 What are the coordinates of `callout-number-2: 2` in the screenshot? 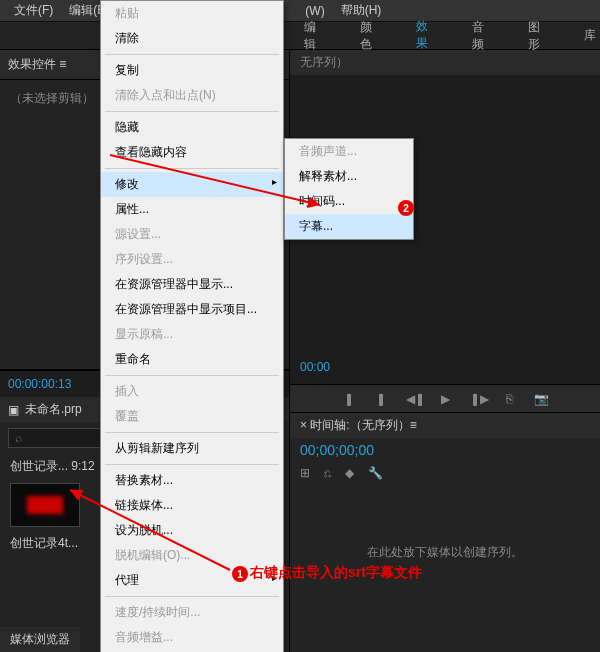 It's located at (406, 208).